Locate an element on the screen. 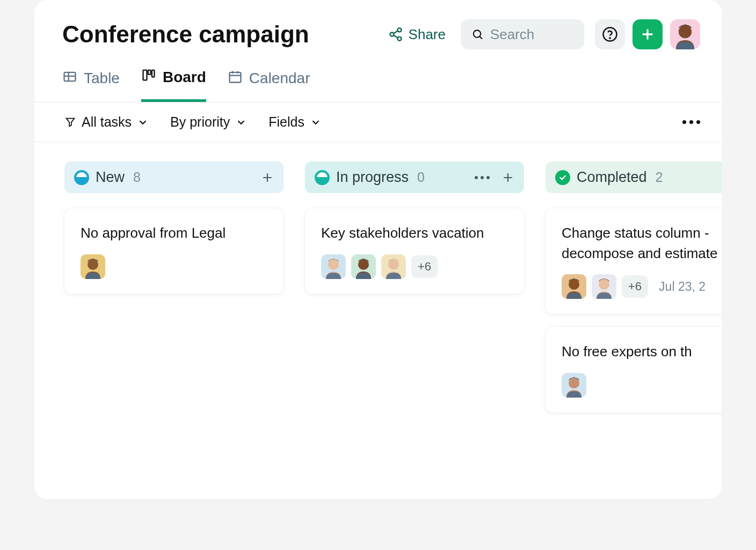  filter-dropdown: All tasks is located at coordinates (106, 122).